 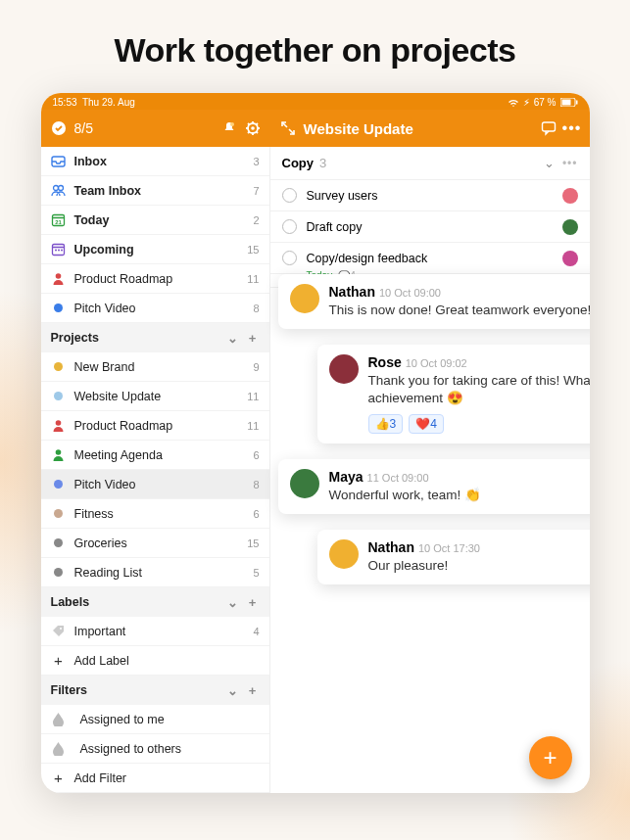 What do you see at coordinates (392, 547) in the screenshot?
I see `comment-author: Nathan` at bounding box center [392, 547].